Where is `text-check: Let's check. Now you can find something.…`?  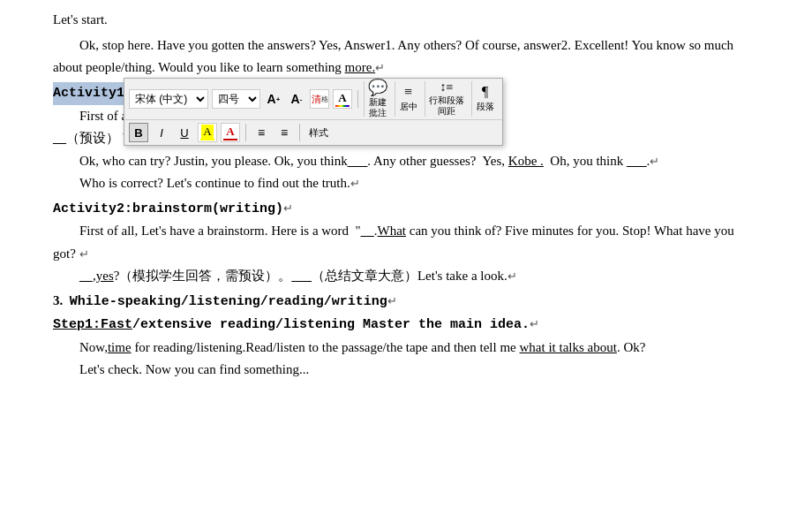 text-check: Let's check. Now you can find something.… is located at coordinates (194, 369).